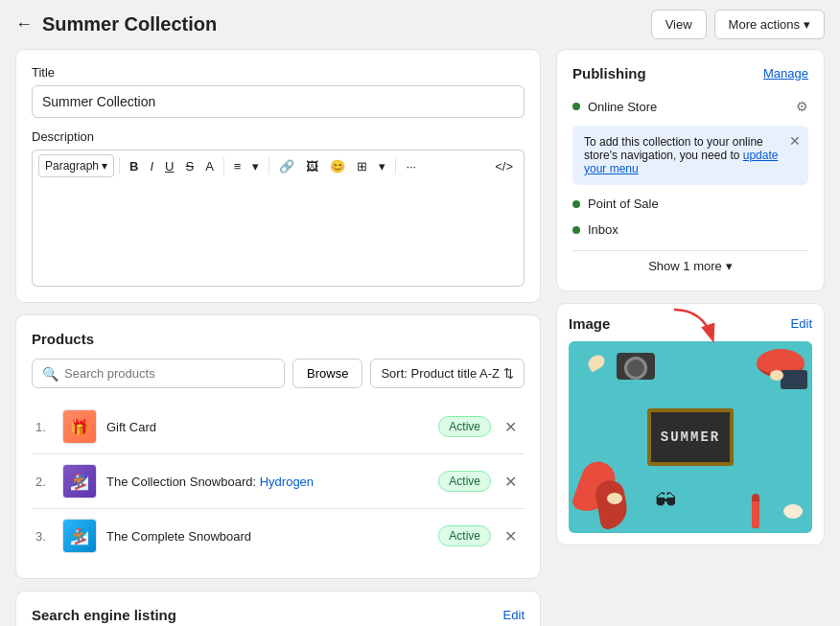 Image resolution: width=840 pixels, height=626 pixels. Describe the element at coordinates (313, 167) in the screenshot. I see `image-button: 🖼` at that location.